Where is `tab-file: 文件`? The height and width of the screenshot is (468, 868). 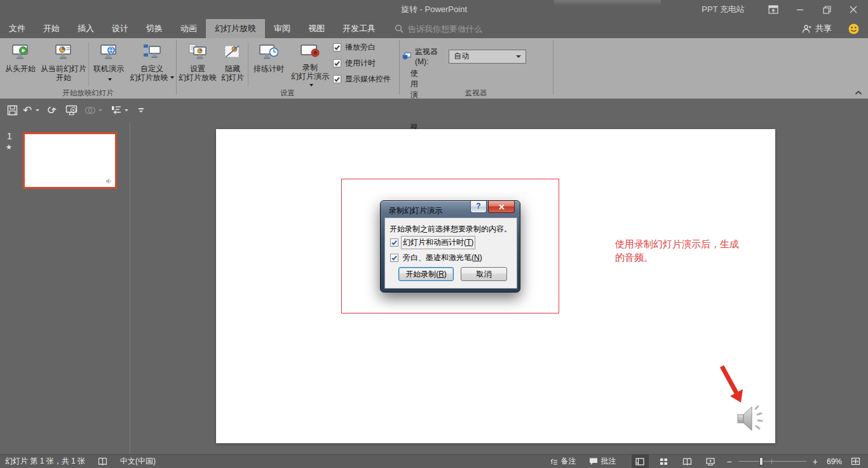
tab-file: 文件 is located at coordinates (17, 29).